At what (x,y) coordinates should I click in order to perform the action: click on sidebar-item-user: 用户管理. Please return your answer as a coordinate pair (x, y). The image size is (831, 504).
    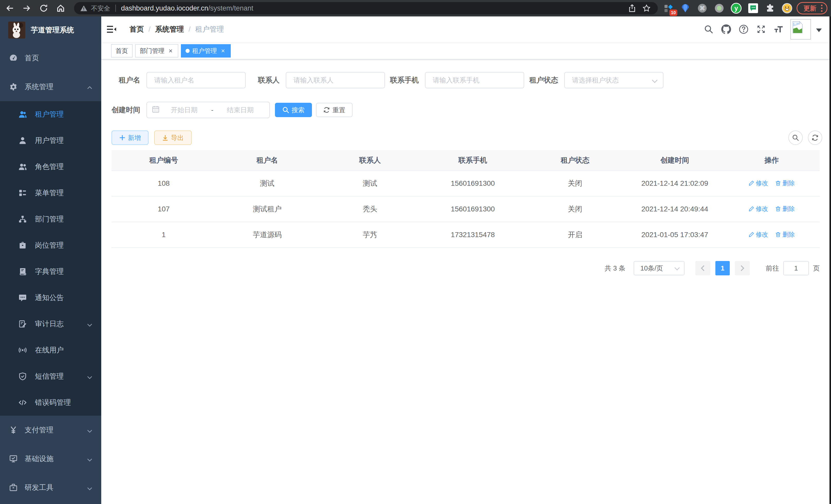
    Looking at the image, I should click on (51, 141).